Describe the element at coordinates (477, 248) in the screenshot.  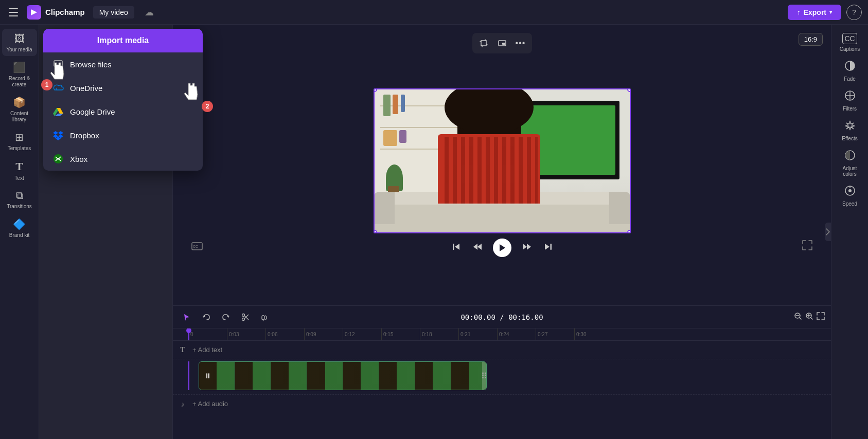
I see `rewind-button` at that location.